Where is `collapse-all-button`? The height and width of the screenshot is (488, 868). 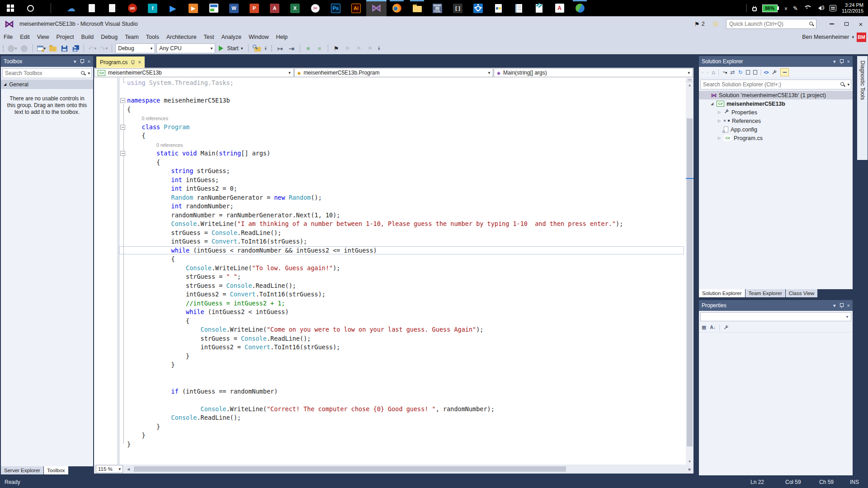
collapse-all-button is located at coordinates (748, 72).